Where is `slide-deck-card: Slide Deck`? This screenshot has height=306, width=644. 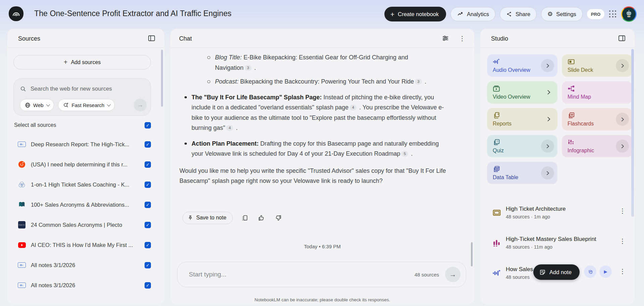
slide-deck-card: Slide Deck is located at coordinates (597, 66).